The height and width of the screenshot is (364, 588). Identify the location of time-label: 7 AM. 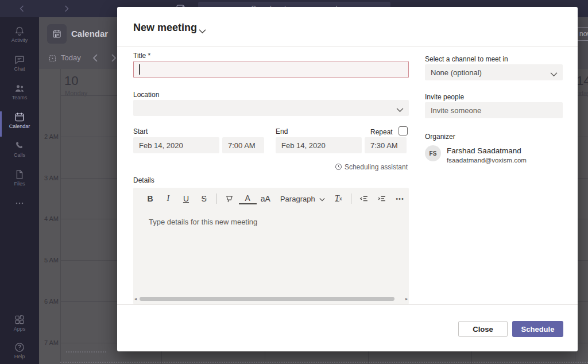
(49, 343).